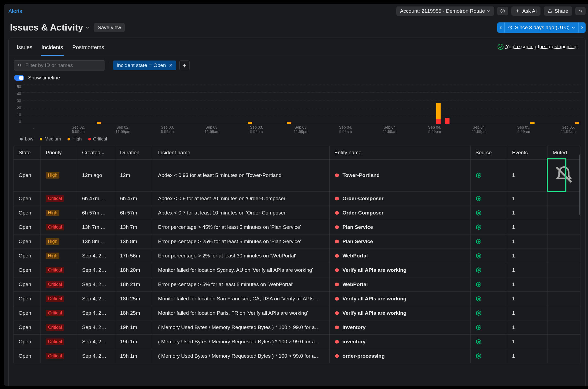 This screenshot has width=588, height=389. I want to click on table-row: OpenHigh13h 8m …13h 8mError percentage >…, so click(297, 242).